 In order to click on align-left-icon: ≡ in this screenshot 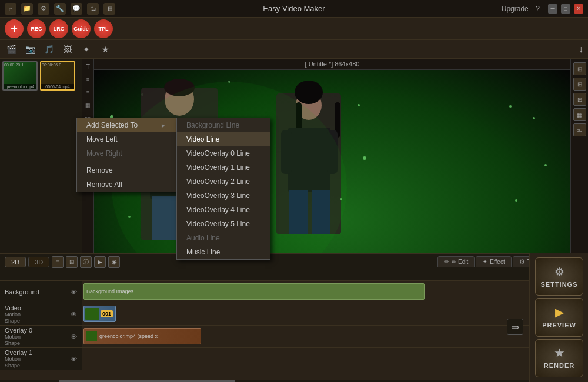, I will do `click(88, 79)`.